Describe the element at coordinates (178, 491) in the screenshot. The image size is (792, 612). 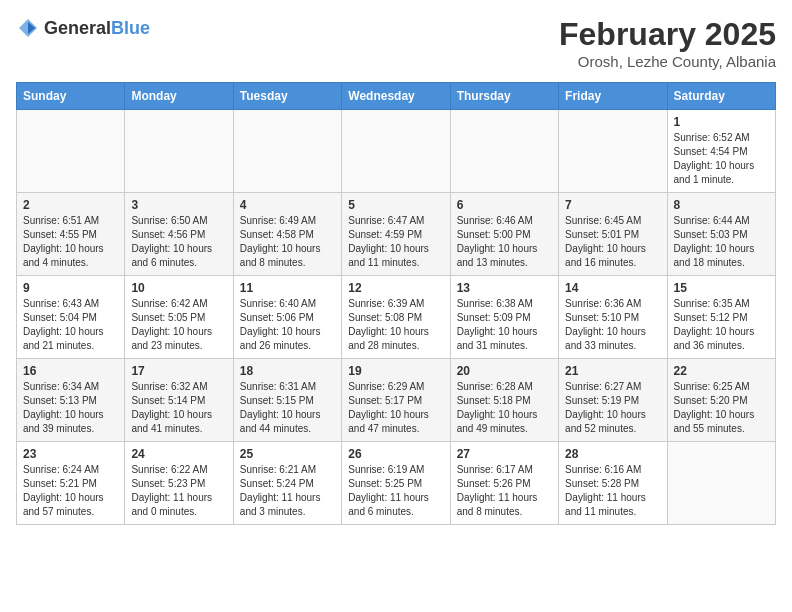
I see `day-info: Sunrise: 6:22 AM Sunset: 5:23 PM Dayligh…` at that location.